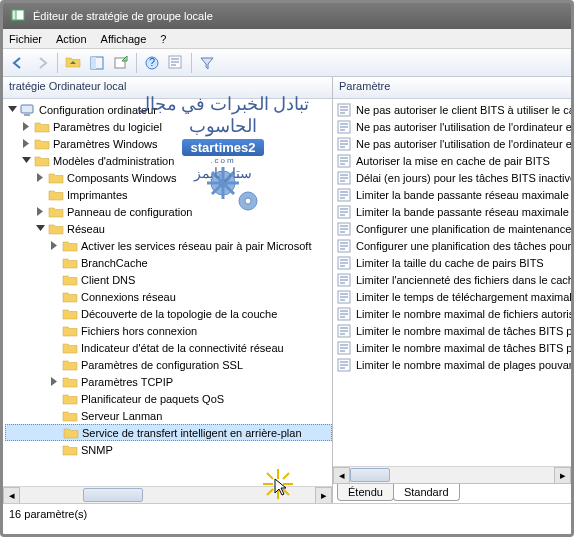 Image resolution: width=574 pixels, height=537 pixels. Describe the element at coordinates (464, 365) in the screenshot. I see `list-item-label: Limiter le nombre maximal de plages pouv…` at that location.